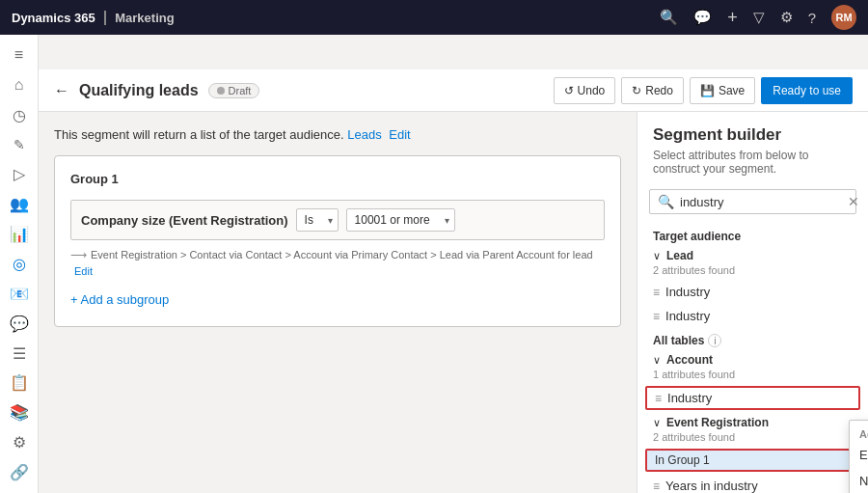 This screenshot has height=493, width=868. Describe the element at coordinates (752, 422) in the screenshot. I see `event-reg-section-header: ∨ Event Registration` at that location.